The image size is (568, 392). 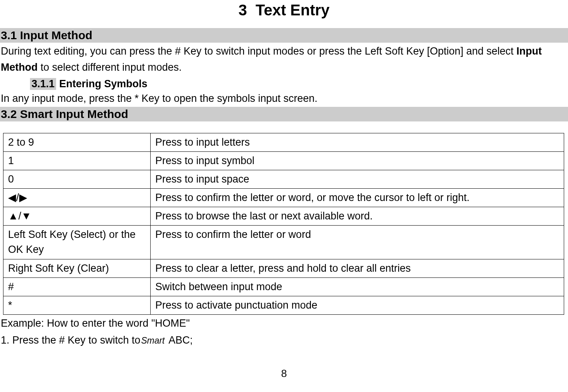 What do you see at coordinates (110, 67) in the screenshot?
I see `para-text-b: to select different input modes.` at bounding box center [110, 67].